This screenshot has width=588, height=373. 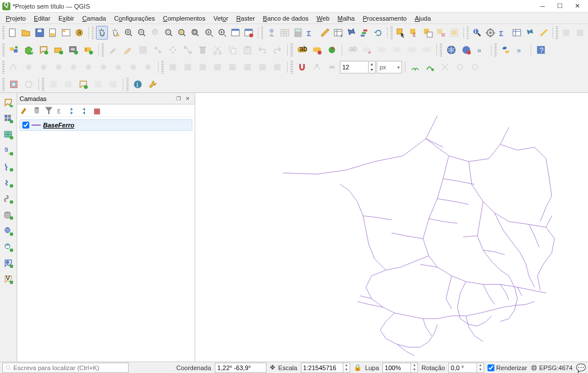 I want to click on new-3d-map-button, so click(x=249, y=33).